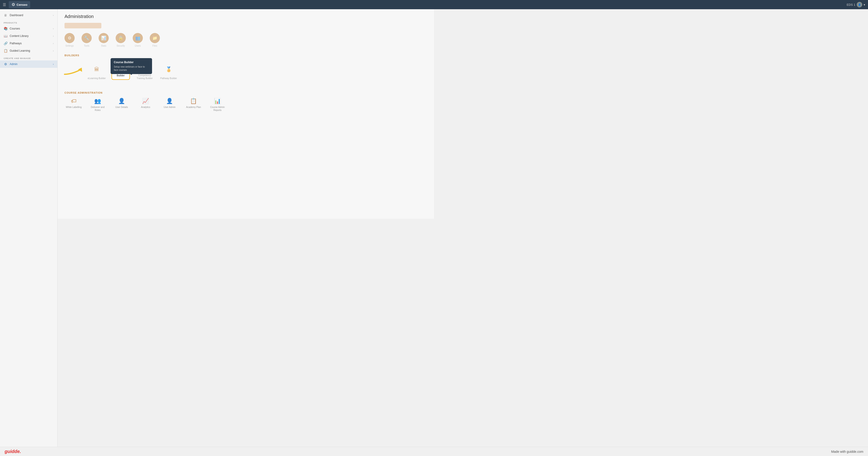  Describe the element at coordinates (5, 36) in the screenshot. I see `content-library-icon: 📖` at that location.